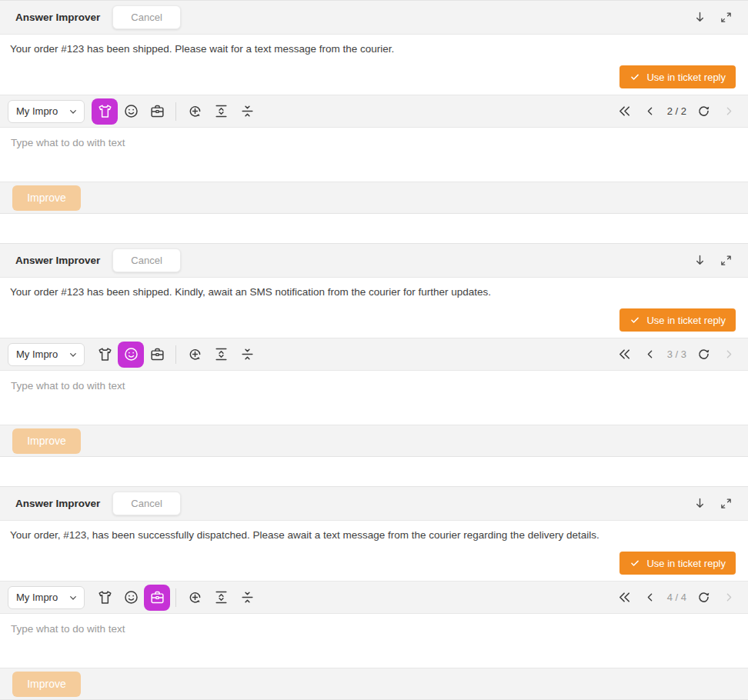  I want to click on page-indicator: 4 / 4, so click(677, 597).